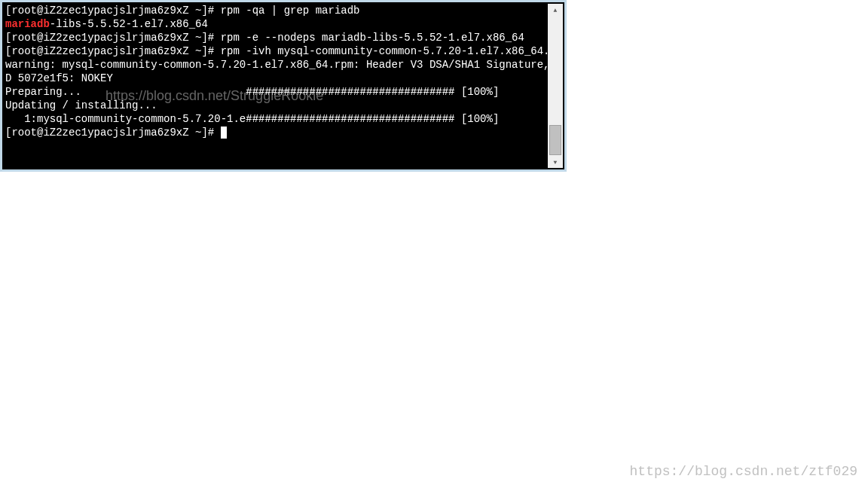  Describe the element at coordinates (275, 119) in the screenshot. I see `terminal-line: 1:mysql-community-common-5.7.20-1.e#####…` at that location.